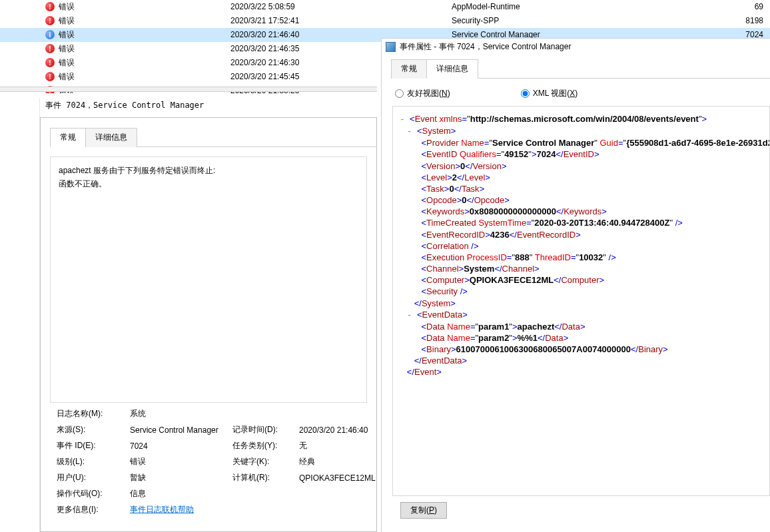 The height and width of the screenshot is (532, 770). Describe the element at coordinates (424, 510) in the screenshot. I see `copy-button: 复制(P)` at that location.